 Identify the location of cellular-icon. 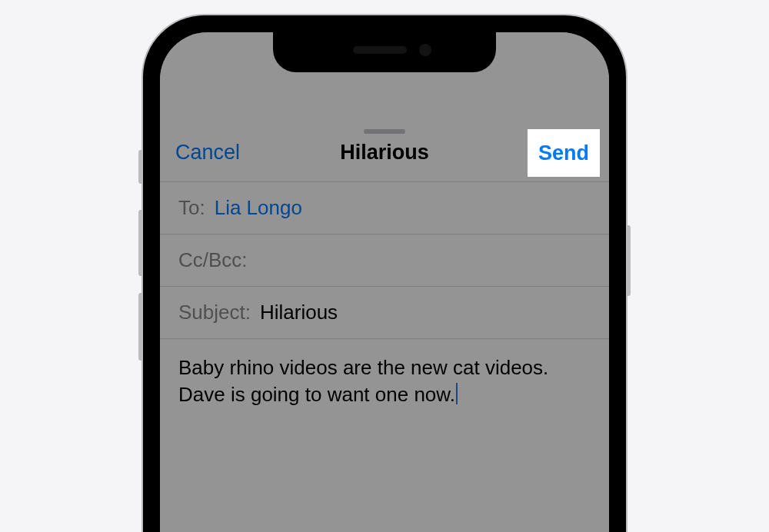
(521, 58).